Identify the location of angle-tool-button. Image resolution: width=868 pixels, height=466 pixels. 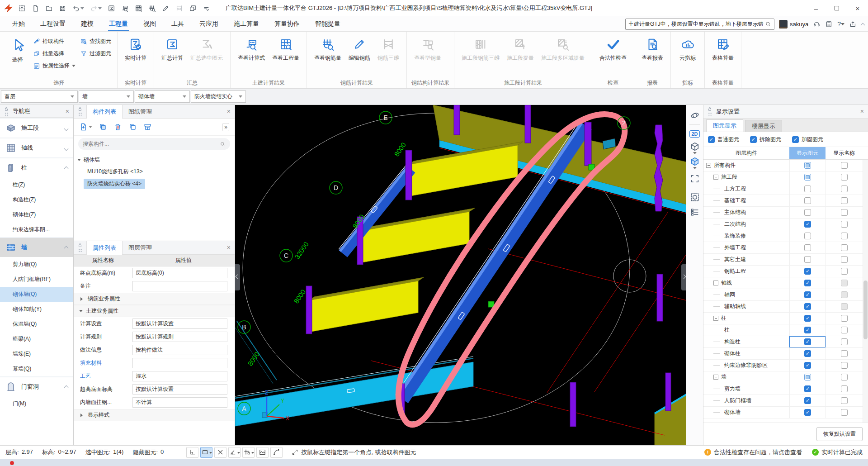
(234, 452).